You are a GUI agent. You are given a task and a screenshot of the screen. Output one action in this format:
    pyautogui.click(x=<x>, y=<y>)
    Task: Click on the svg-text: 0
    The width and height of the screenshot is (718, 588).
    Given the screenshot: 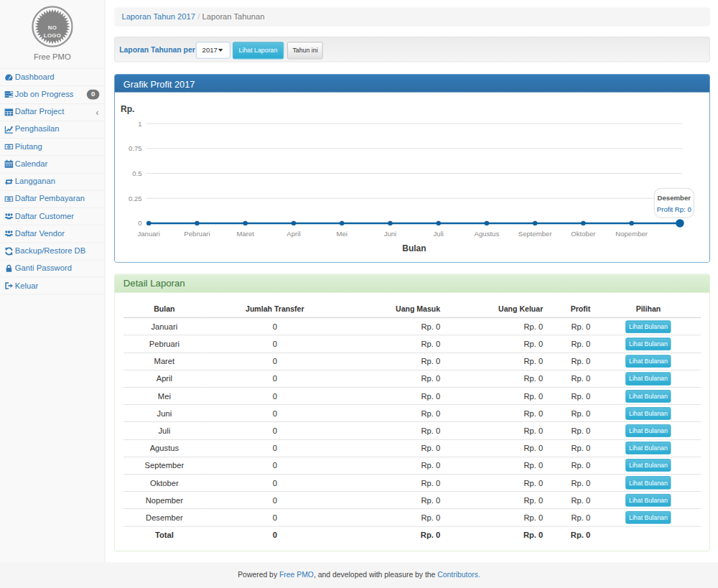 What is the action you would take?
    pyautogui.click(x=139, y=223)
    